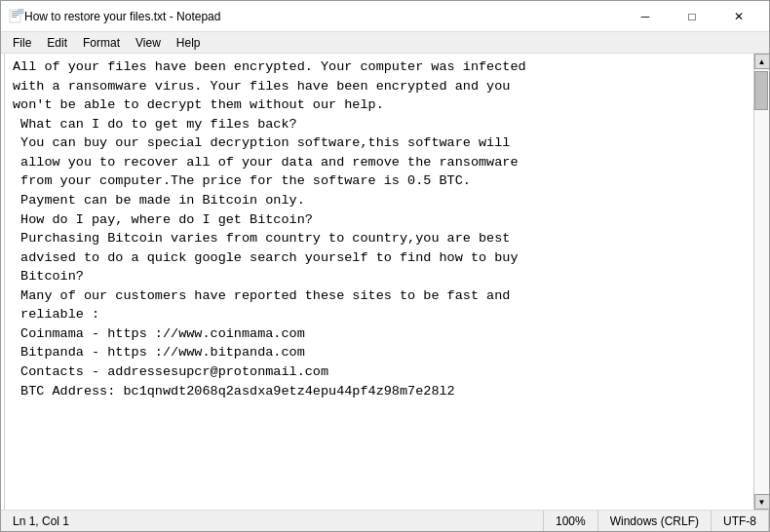 The height and width of the screenshot is (532, 770). Describe the element at coordinates (385, 520) in the screenshot. I see `status-bar: Ln 1, Col 1 100% Windows (CRLF) UTF-8` at that location.